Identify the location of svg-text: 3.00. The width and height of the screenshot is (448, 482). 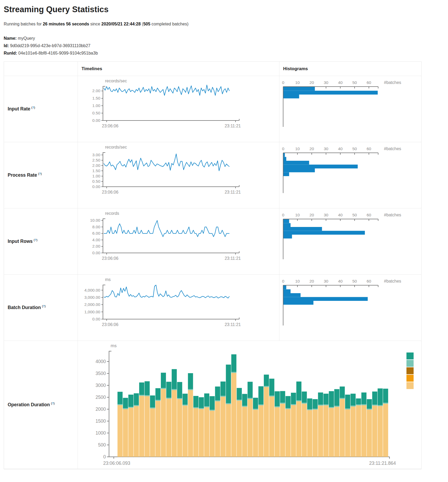
(96, 155).